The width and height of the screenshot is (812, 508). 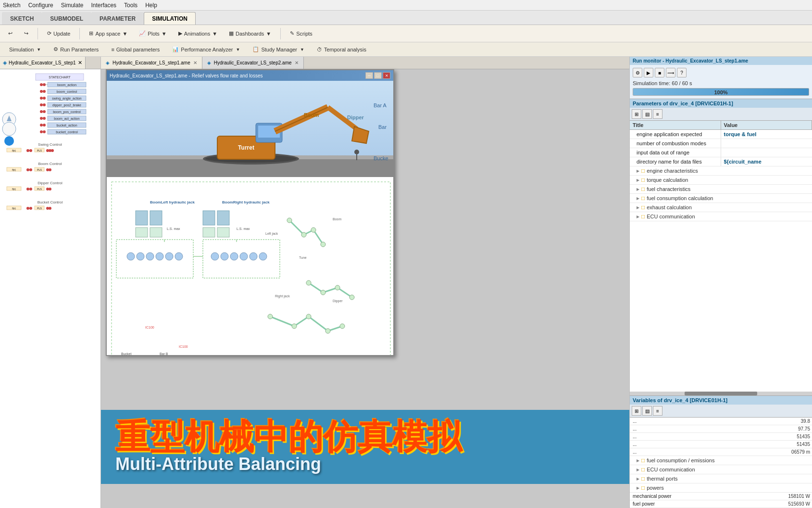 I want to click on dashboards-button: ▦ Dashboards ▼, so click(x=250, y=34).